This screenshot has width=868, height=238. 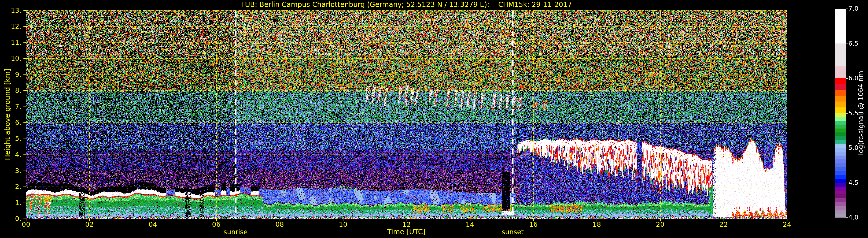 What do you see at coordinates (7, 114) in the screenshot?
I see `y-axis-label: Height above ground [km]` at bounding box center [7, 114].